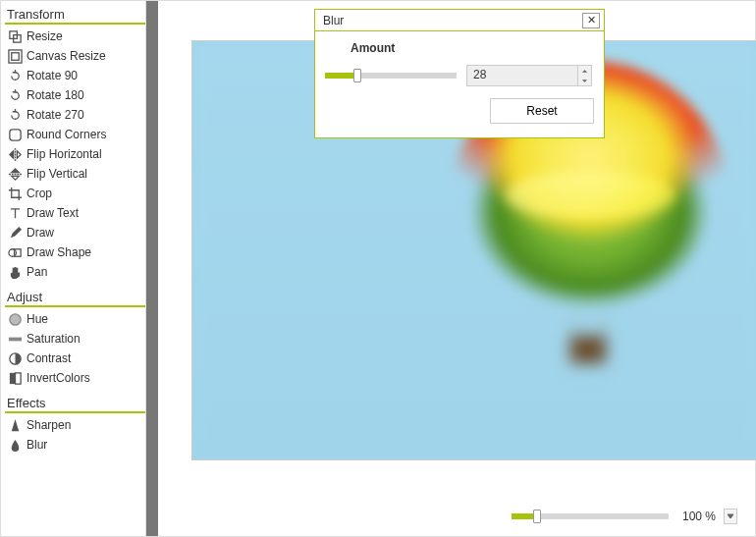 Image resolution: width=756 pixels, height=537 pixels. I want to click on close-icon: ✕, so click(591, 20).